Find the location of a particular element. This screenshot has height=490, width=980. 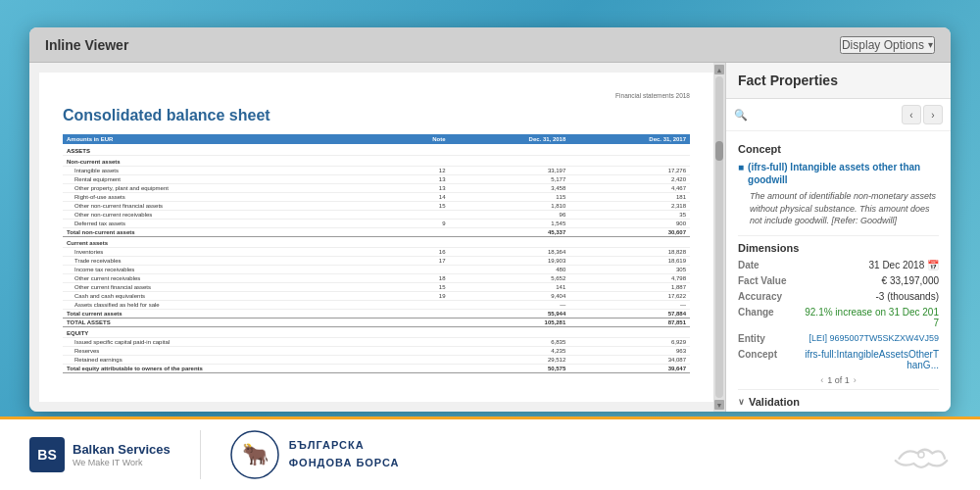

entity-label: Entity is located at coordinates (770, 339).